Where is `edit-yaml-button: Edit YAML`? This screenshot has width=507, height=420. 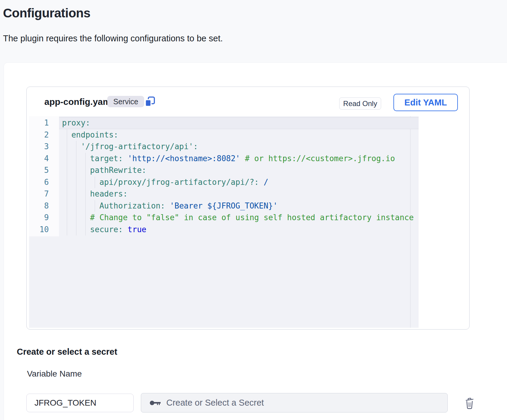 edit-yaml-button: Edit YAML is located at coordinates (425, 102).